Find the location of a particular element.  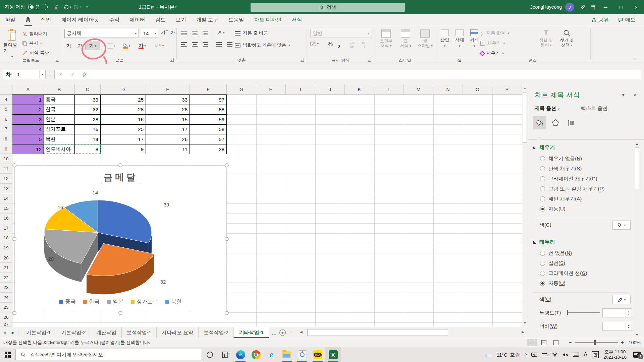

col-header-L: L is located at coordinates (389, 89).